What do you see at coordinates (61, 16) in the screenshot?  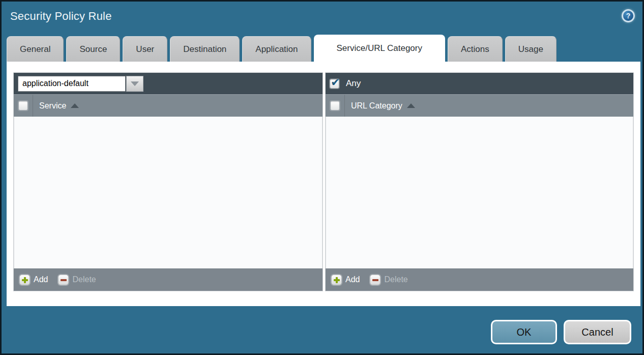 I see `dialog-title: Security Policy Rule` at bounding box center [61, 16].